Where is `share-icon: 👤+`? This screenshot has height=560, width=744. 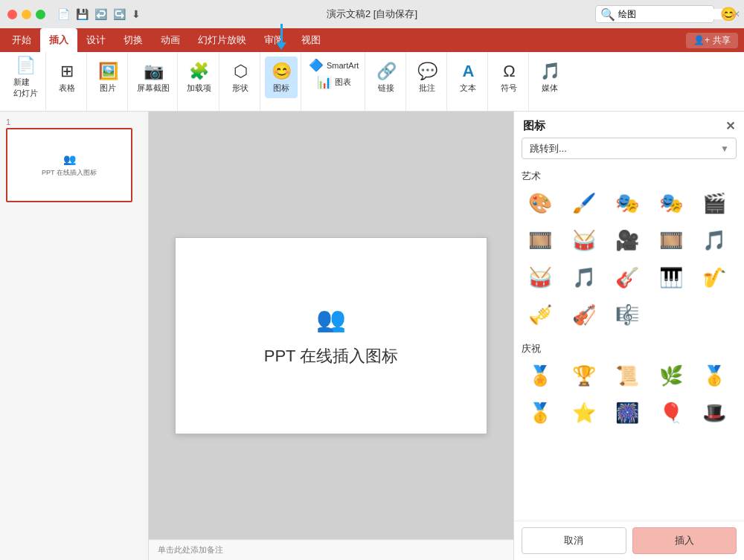 share-icon: 👤+ is located at coordinates (702, 40).